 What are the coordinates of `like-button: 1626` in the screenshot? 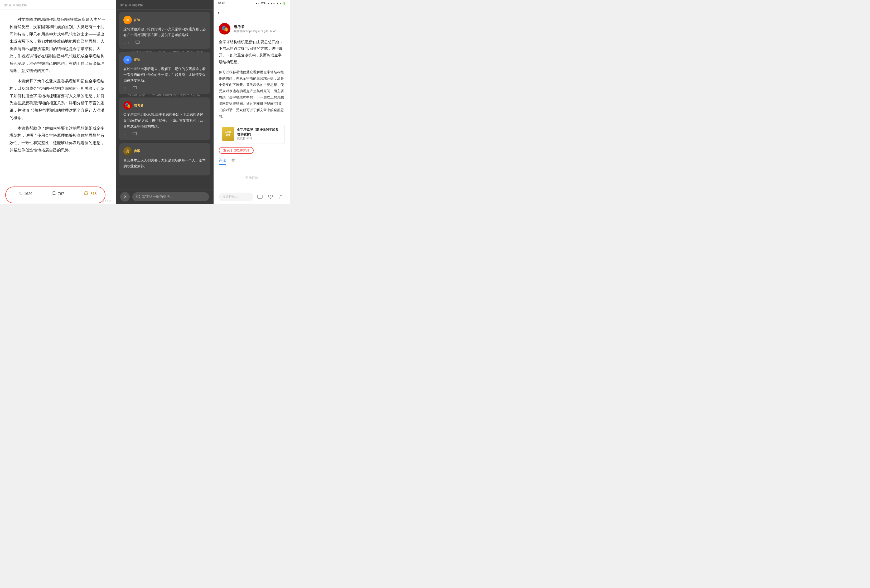 It's located at (25, 194).